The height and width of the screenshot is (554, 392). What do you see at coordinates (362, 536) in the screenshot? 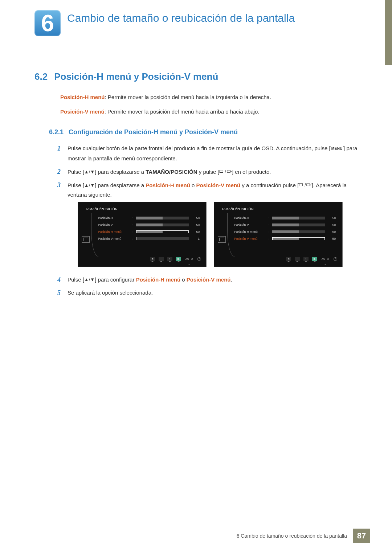
I see `footer-page-number: 87` at bounding box center [362, 536].